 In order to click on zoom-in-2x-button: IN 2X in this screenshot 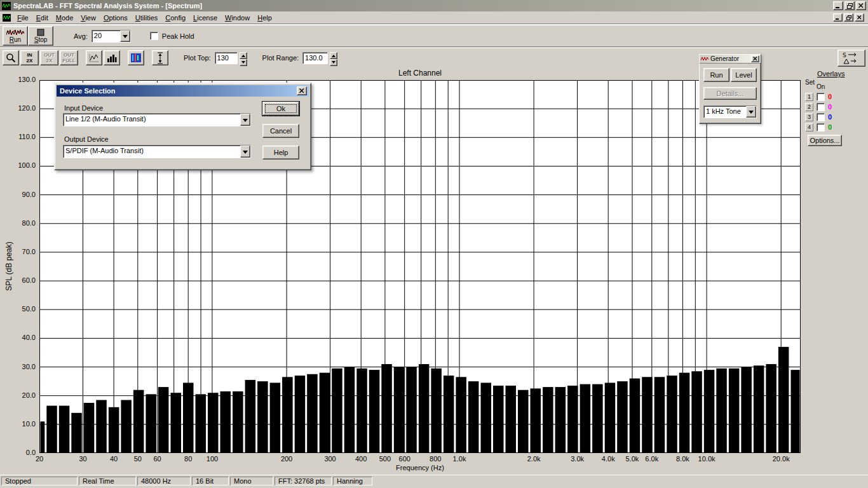, I will do `click(29, 58)`.